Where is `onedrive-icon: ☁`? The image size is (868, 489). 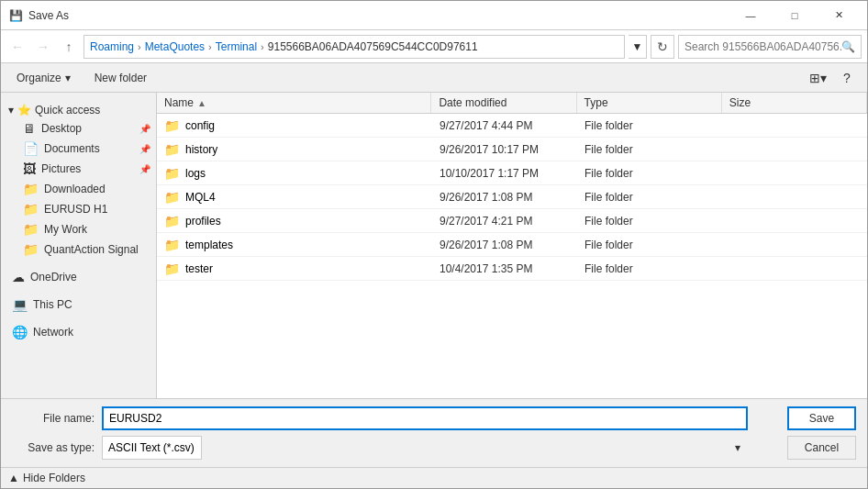 onedrive-icon: ☁ is located at coordinates (18, 277).